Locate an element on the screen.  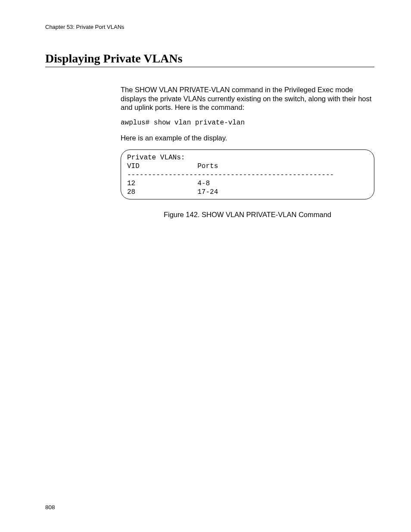
intro-paragraph: The SHOW VLAN PRIVATE-VLAN command in th… is located at coordinates (247, 99).